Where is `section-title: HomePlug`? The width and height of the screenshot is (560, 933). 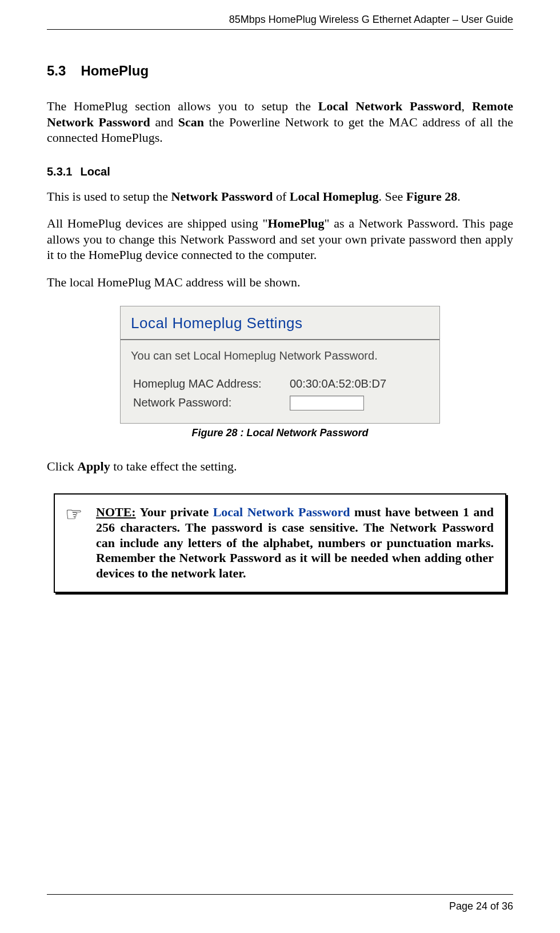 section-title: HomePlug is located at coordinates (114, 71).